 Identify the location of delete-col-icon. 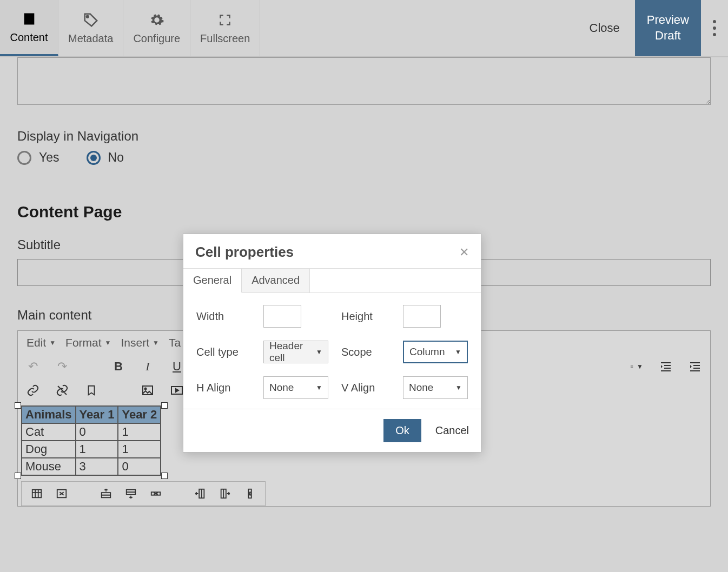
(250, 494).